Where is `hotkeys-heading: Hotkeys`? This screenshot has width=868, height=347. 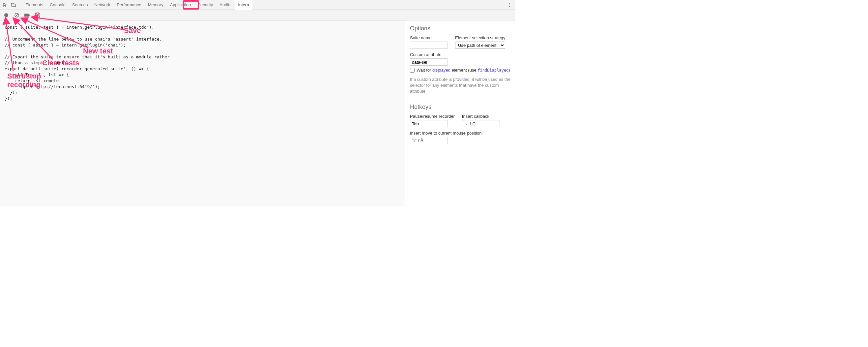
hotkeys-heading: Hotkeys is located at coordinates (460, 107).